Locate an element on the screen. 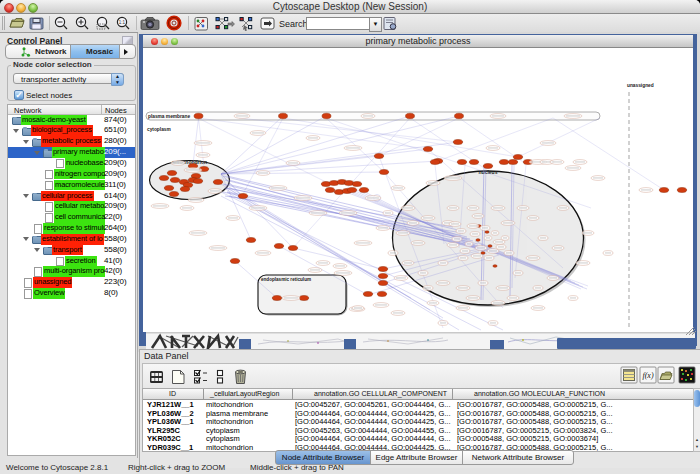 Image resolution: width=700 pixels, height=474 pixels. svg-text: unassigned is located at coordinates (640, 86).